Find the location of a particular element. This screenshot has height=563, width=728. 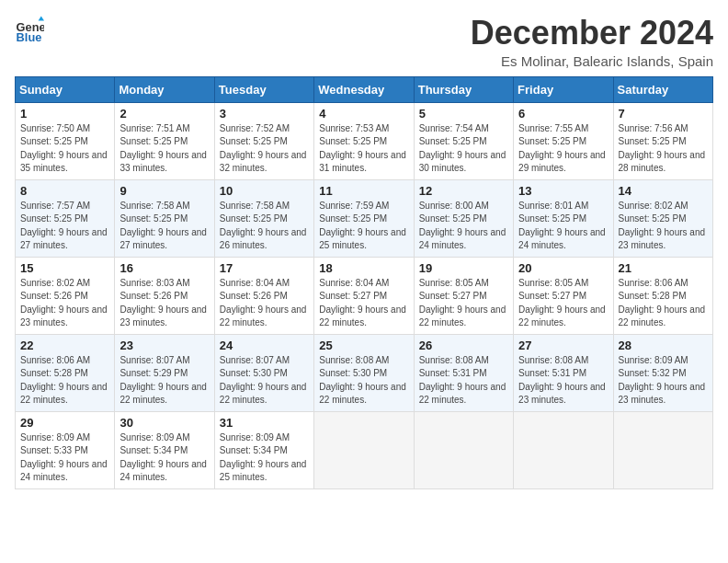

day-info: Sunrise: 8:08 AMSunset: 5:30 PMDaylight:… is located at coordinates (362, 381).